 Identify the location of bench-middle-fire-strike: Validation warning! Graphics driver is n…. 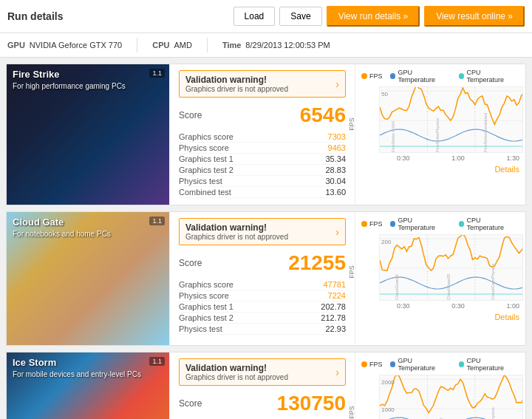
(262, 134).